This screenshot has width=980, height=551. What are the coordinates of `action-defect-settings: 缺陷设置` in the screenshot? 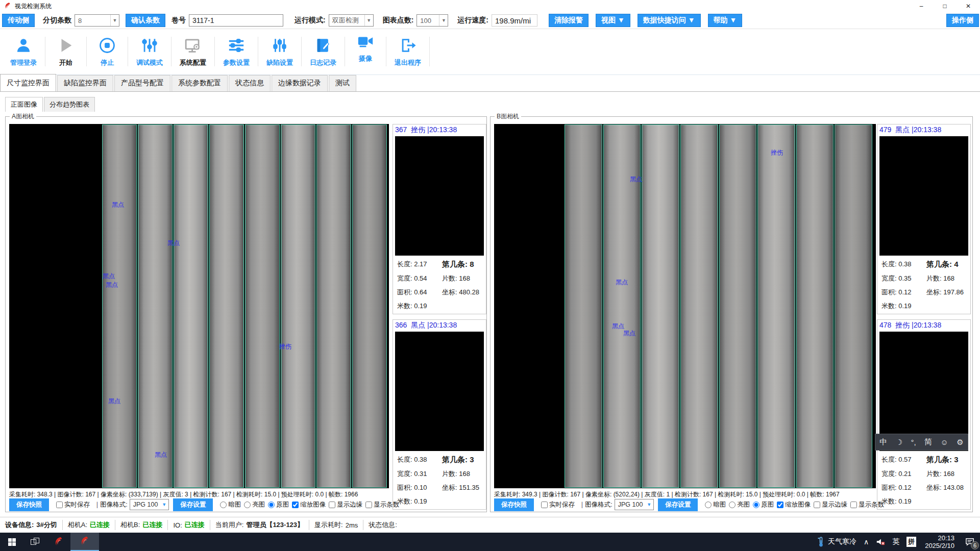 It's located at (280, 48).